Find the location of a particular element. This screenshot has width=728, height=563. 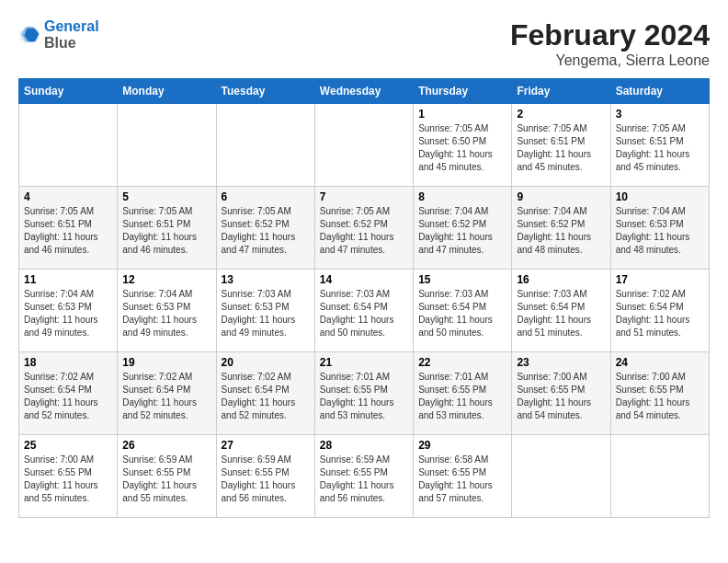

calendar-cell: 18Sunrise: 7:02 AM Sunset: 6:54 PM Dayli… is located at coordinates (68, 394).